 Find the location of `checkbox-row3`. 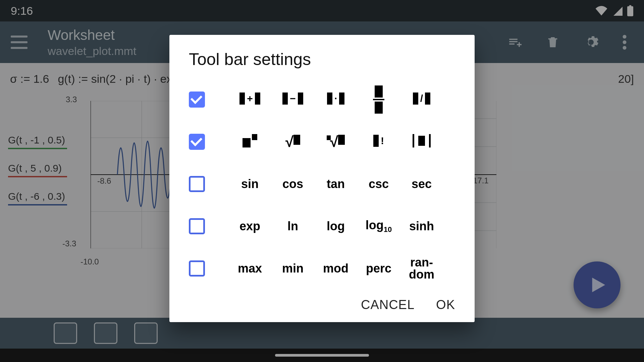

checkbox-row3 is located at coordinates (197, 184).